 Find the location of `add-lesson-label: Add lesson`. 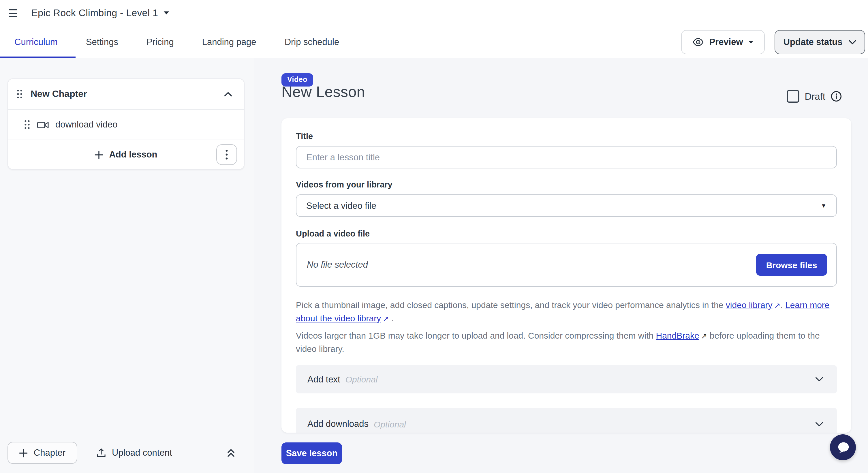

add-lesson-label: Add lesson is located at coordinates (133, 154).